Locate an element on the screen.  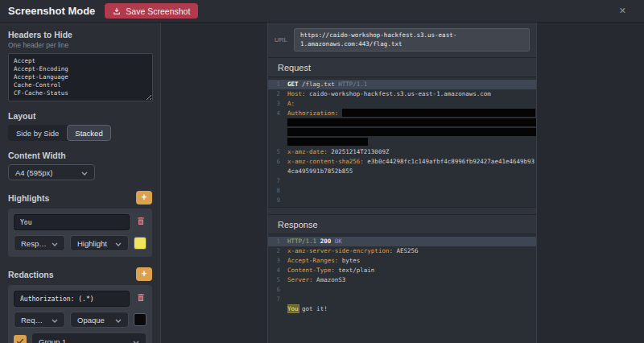
delete-highlight-button is located at coordinates (140, 222).